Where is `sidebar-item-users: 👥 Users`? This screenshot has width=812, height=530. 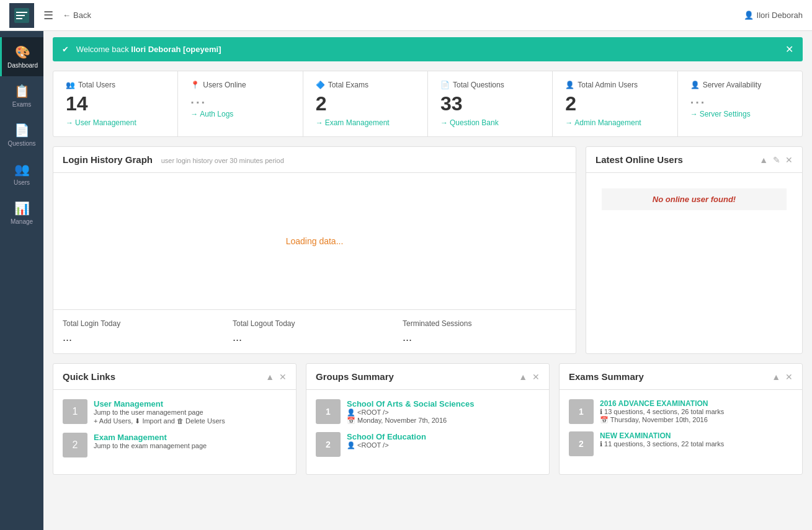 sidebar-item-users: 👥 Users is located at coordinates (22, 174).